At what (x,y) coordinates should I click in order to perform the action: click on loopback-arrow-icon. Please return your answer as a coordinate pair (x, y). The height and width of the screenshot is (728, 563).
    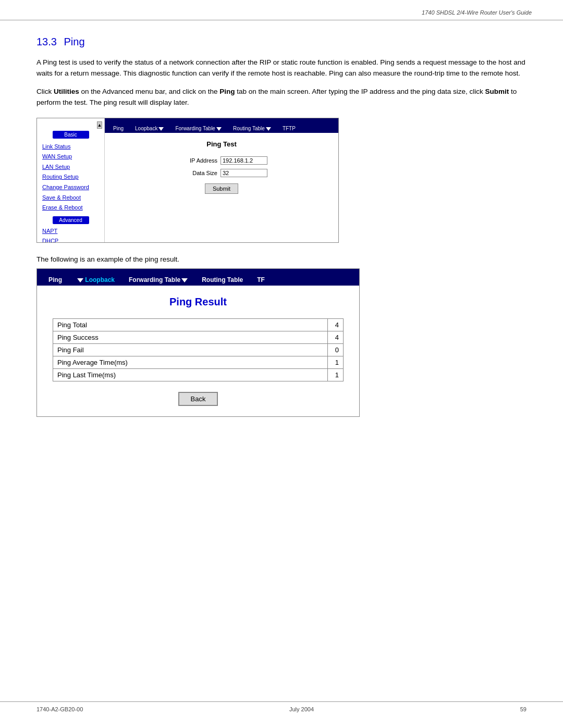
    Looking at the image, I should click on (80, 280).